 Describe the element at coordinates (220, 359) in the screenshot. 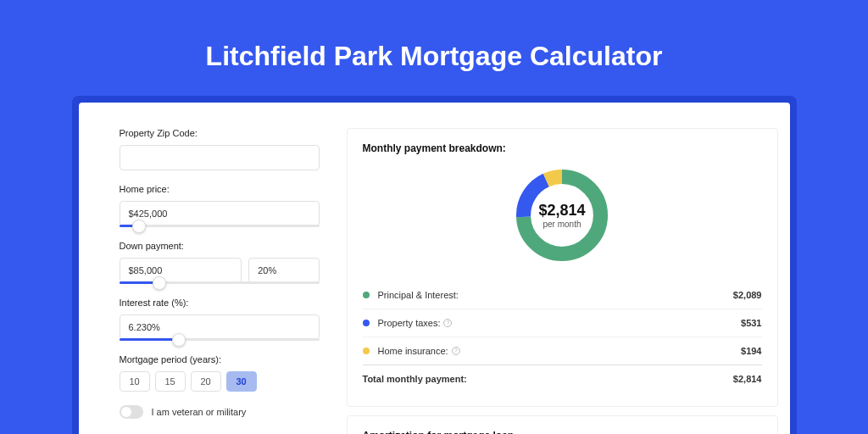

I see `period-label: Mortgage period (years):` at that location.